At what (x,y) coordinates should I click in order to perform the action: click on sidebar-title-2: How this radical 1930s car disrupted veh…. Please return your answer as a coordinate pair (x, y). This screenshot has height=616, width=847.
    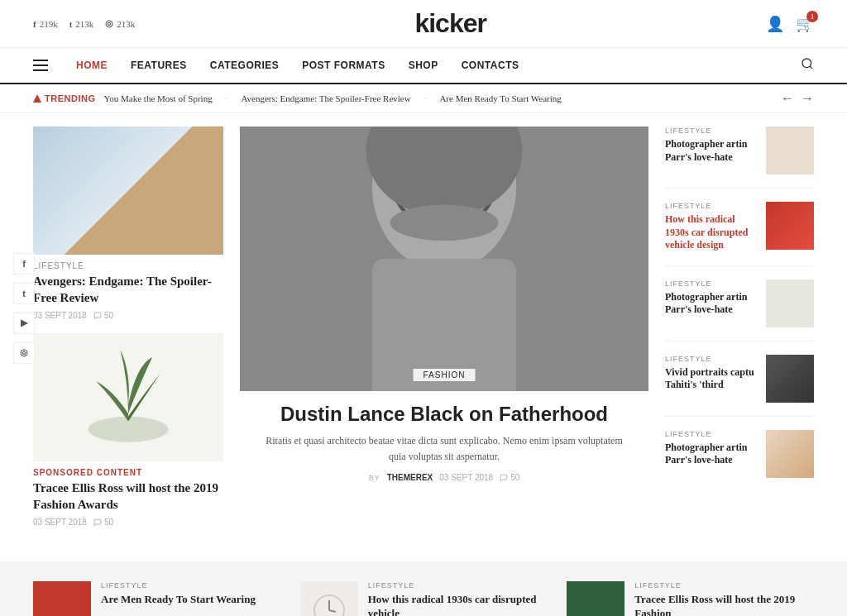
    Looking at the image, I should click on (711, 233).